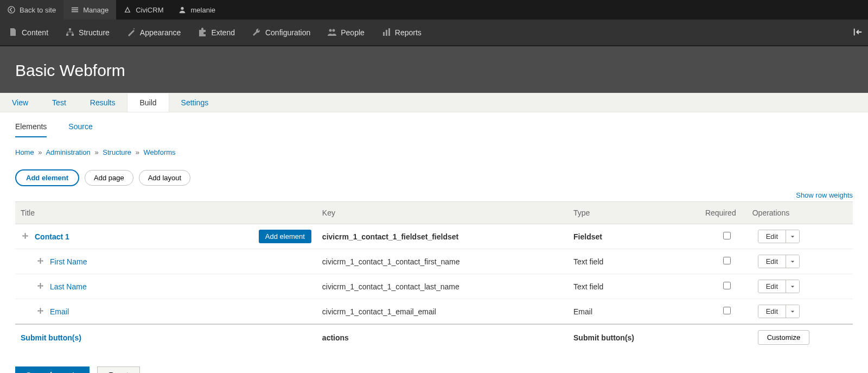 The height and width of the screenshot is (373, 868). Describe the element at coordinates (346, 33) in the screenshot. I see `nav-people: People` at that location.